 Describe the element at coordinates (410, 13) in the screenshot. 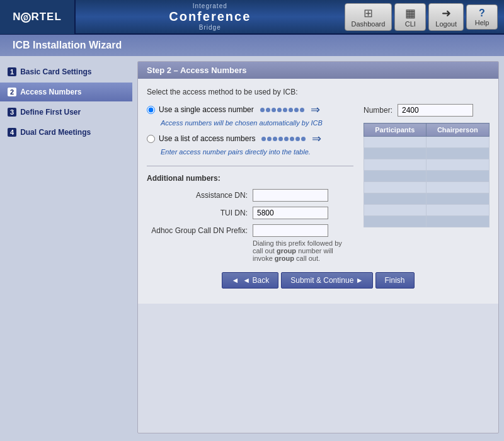

I see `cli-icon: ▦` at that location.